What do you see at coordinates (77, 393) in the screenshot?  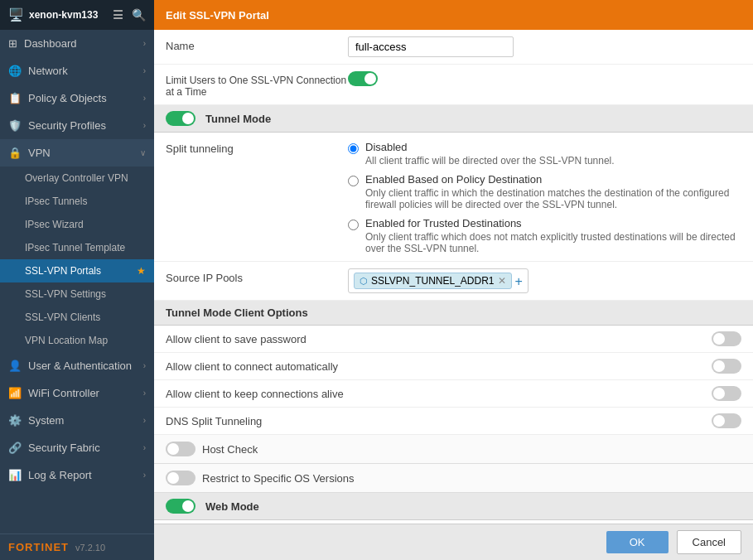 I see `sidebar-item-wifi: 📶 WiFi Controller ›` at bounding box center [77, 393].